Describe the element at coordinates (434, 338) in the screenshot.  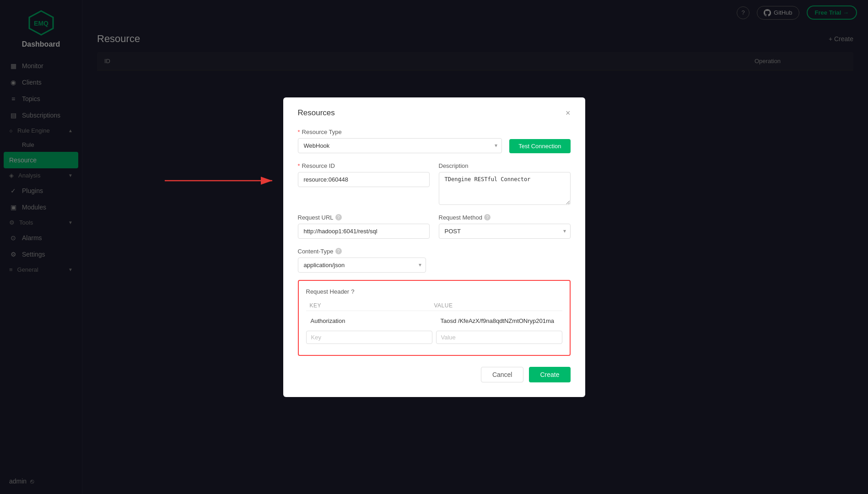
I see `header-empty-row` at that location.